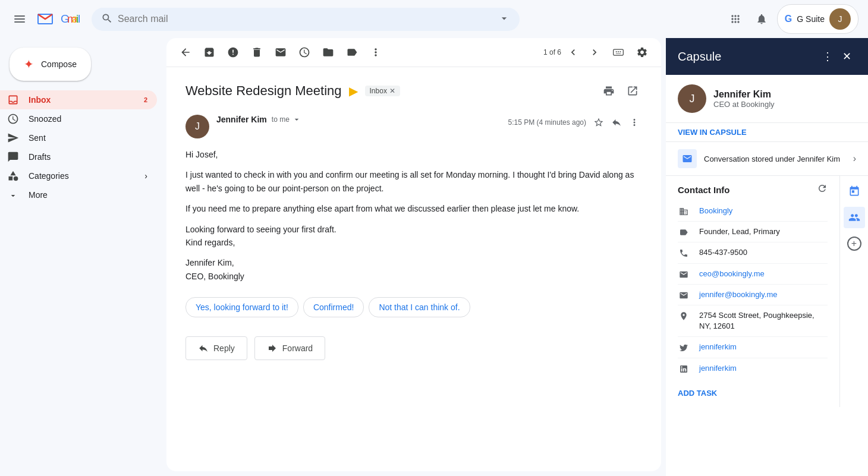 The height and width of the screenshot is (476, 868). What do you see at coordinates (306, 19) in the screenshot?
I see `search-input` at bounding box center [306, 19].